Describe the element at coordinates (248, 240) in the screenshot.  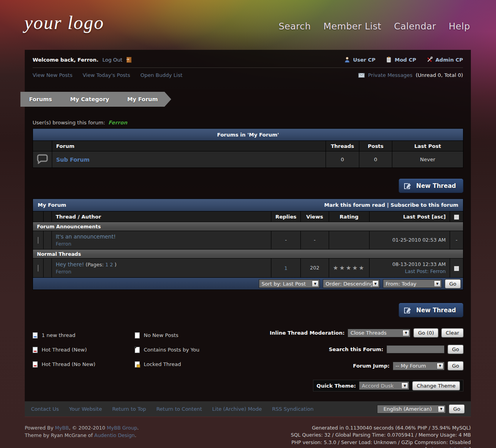
I see `announcement-row: It's an announcement! Ferron - - 01-25-2…` at that location.